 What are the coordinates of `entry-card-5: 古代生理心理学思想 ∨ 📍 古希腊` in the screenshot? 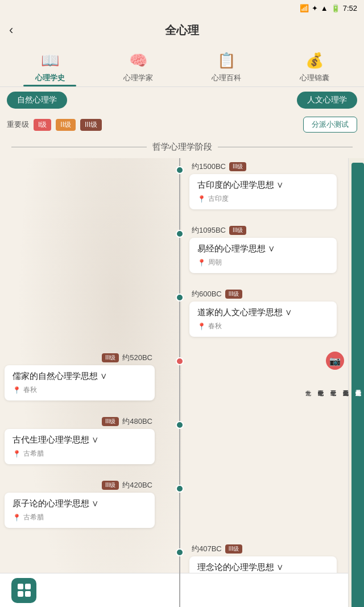 It's located at (80, 447).